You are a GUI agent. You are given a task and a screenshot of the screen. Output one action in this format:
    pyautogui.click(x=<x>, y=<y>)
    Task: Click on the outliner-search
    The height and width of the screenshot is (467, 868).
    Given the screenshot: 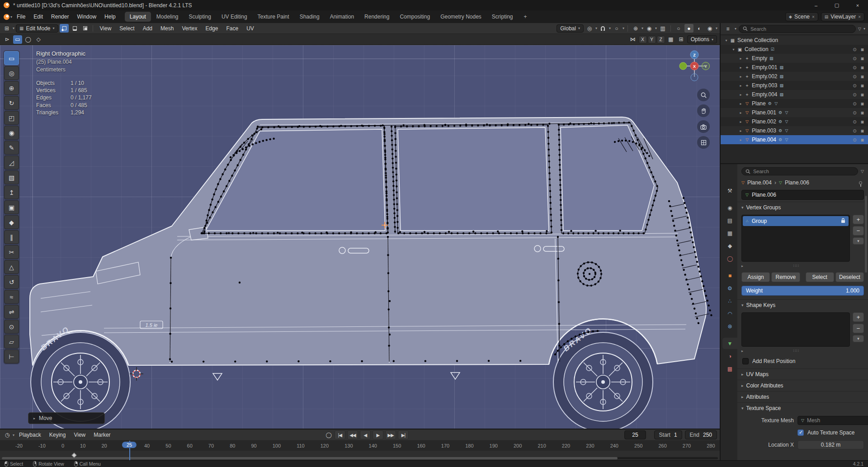 What is the action you would take?
    pyautogui.click(x=797, y=29)
    